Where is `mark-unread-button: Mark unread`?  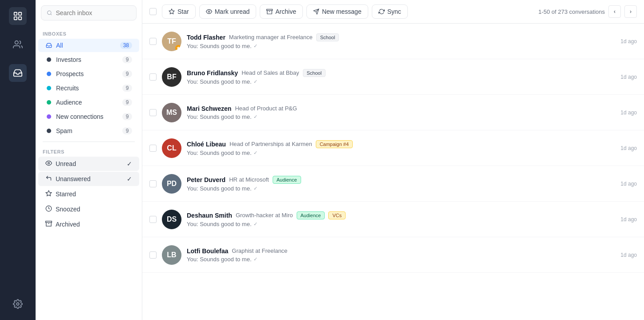 mark-unread-button: Mark unread is located at coordinates (228, 12).